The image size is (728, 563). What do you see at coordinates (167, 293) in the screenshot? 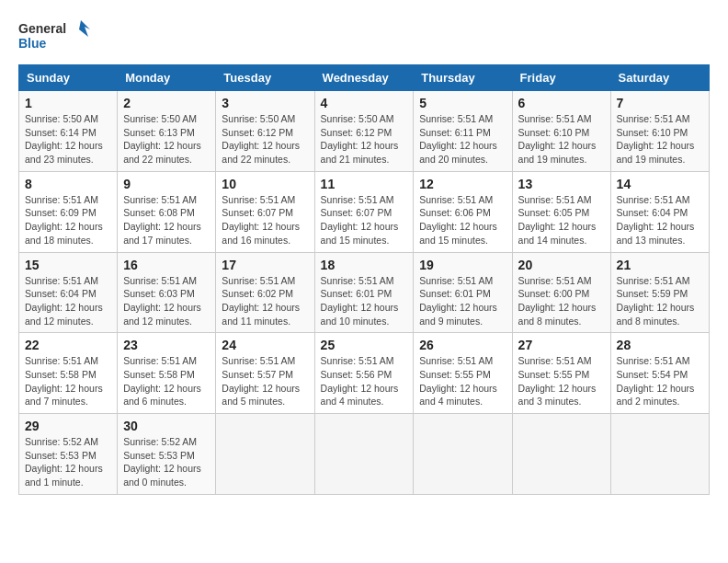
I see `calendar-cell: 16Sunrise: 5:51 AMSunset: 6:03 PMDayligh…` at bounding box center [167, 293].